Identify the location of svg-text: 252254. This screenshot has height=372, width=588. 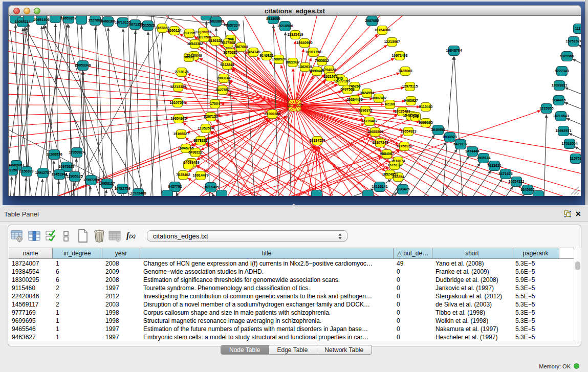
(398, 177).